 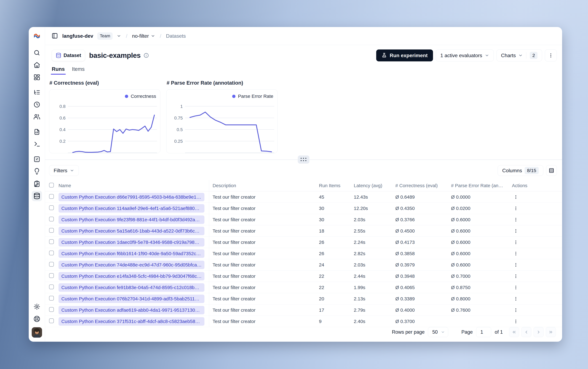 I want to click on columns-button: Columns 8/15, so click(x=520, y=171).